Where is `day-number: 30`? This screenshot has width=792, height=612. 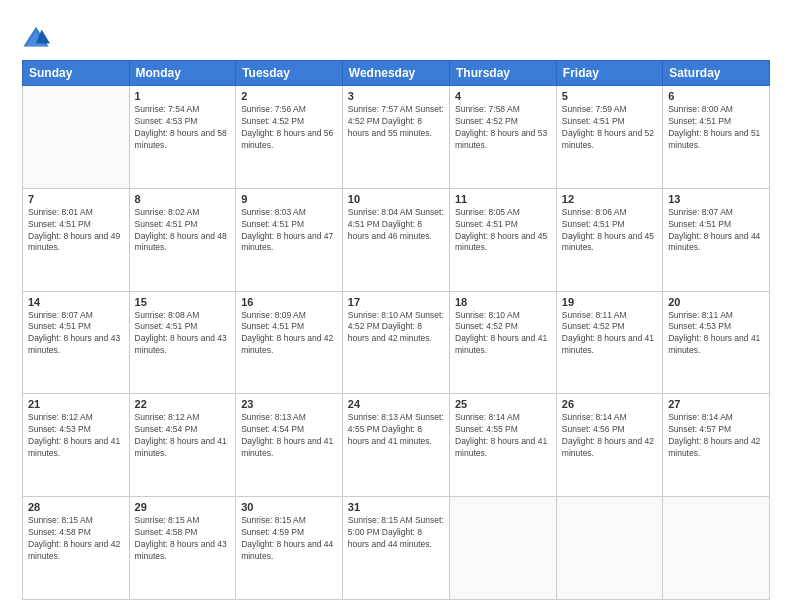 day-number: 30 is located at coordinates (289, 507).